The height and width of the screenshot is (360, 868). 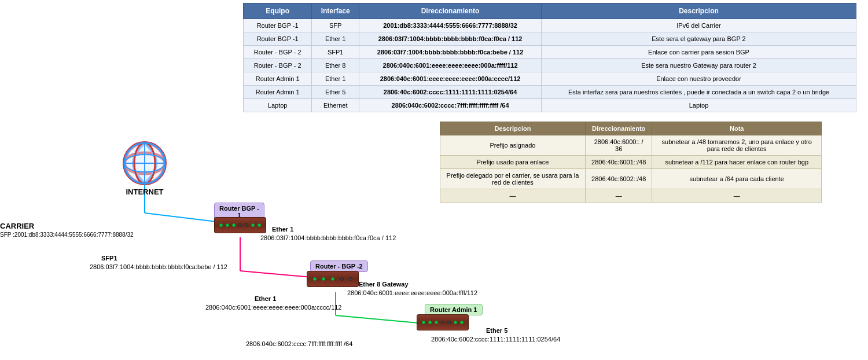 What do you see at coordinates (342, 279) in the screenshot?
I see `port-b4` at bounding box center [342, 279].